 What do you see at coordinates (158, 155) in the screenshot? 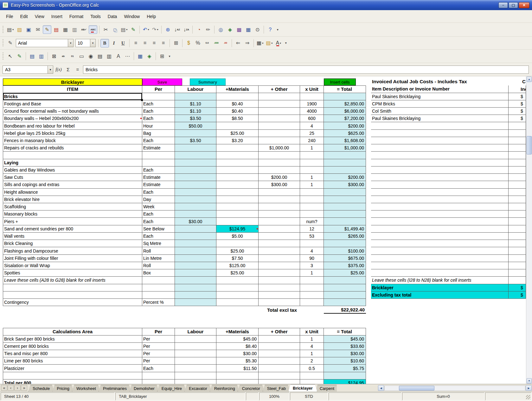
I see `cell-per` at bounding box center [158, 155].